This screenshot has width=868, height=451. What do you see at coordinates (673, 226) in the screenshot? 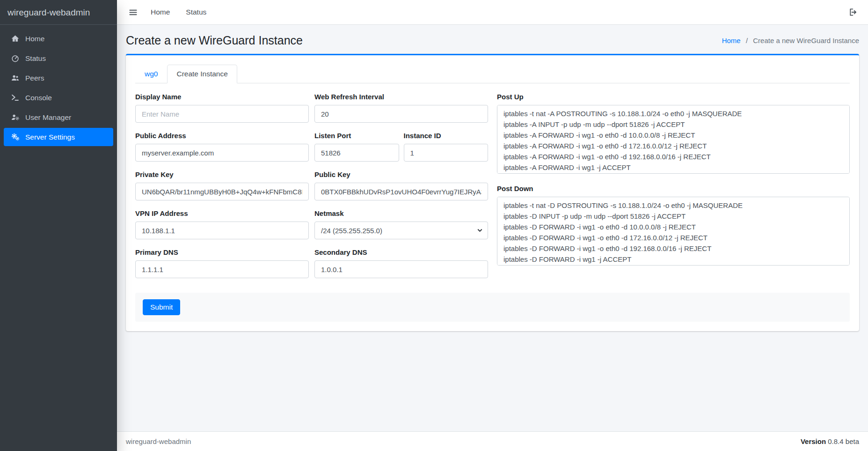
I see `post-down-group: Post Down iptables -t nat -D POSTROUTING…` at bounding box center [673, 226].